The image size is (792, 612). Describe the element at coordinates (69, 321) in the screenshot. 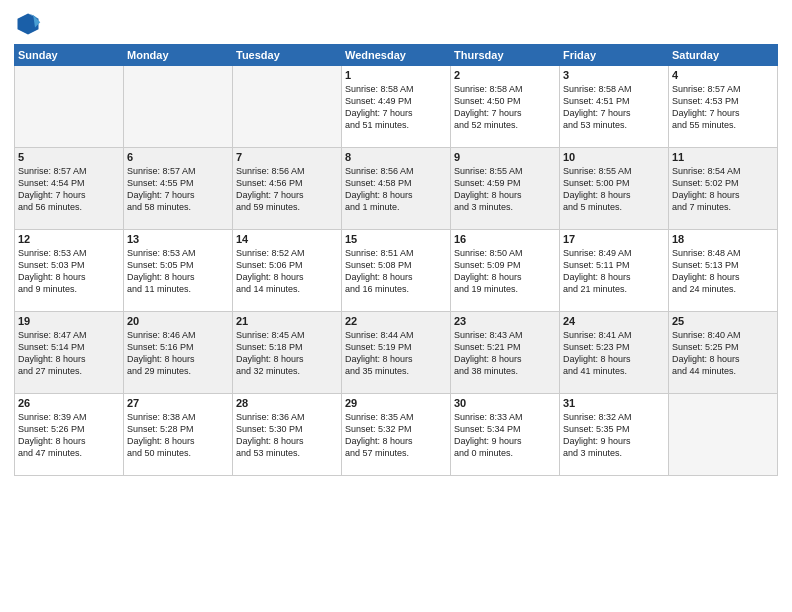

I see `day-number: 19` at that location.